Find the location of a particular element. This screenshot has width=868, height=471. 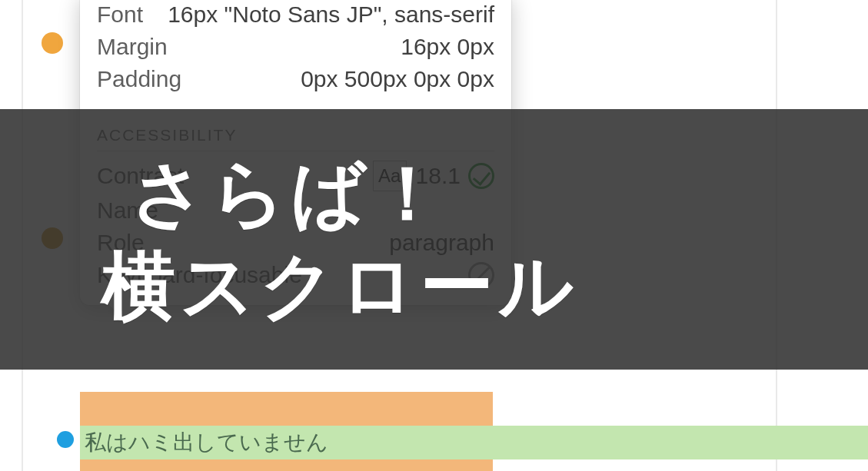

font-label: Font is located at coordinates (120, 15).